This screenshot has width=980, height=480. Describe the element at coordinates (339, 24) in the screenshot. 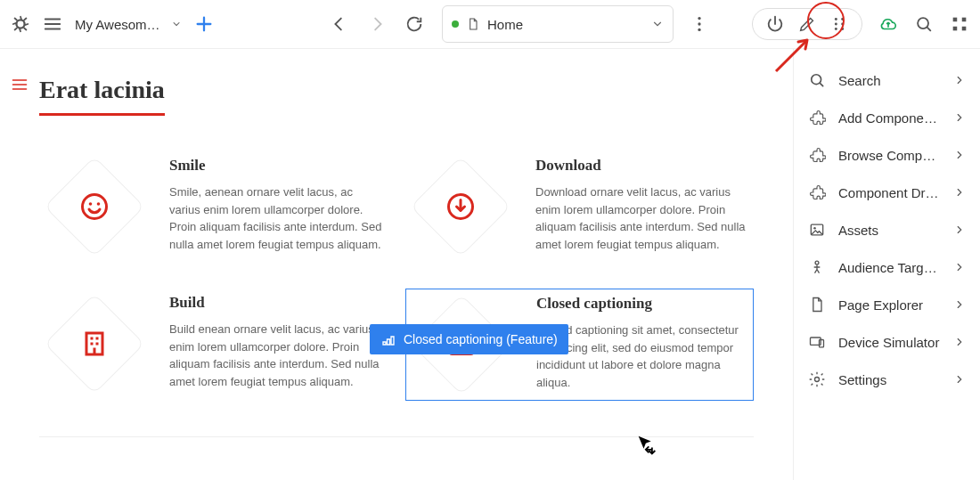

I see `nav-back-icon` at that location.